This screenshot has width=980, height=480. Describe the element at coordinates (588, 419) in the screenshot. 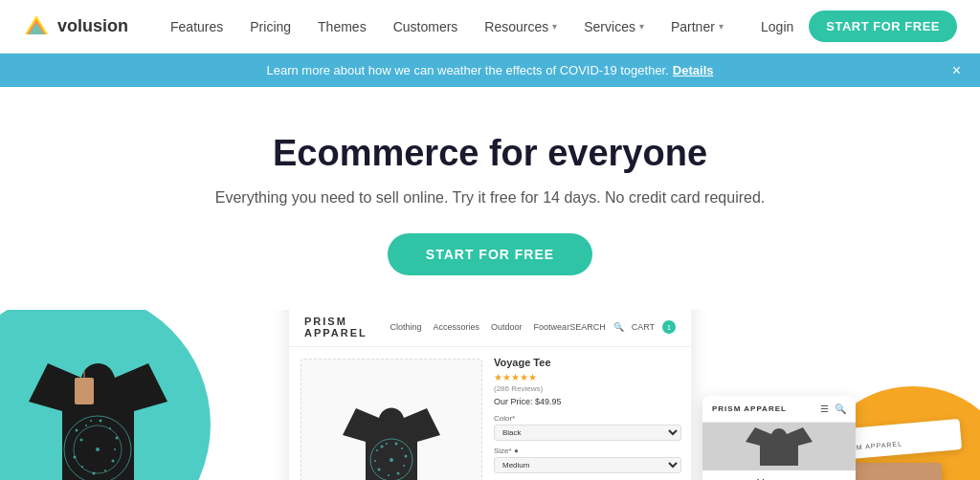

I see `color-label: Color*` at that location.